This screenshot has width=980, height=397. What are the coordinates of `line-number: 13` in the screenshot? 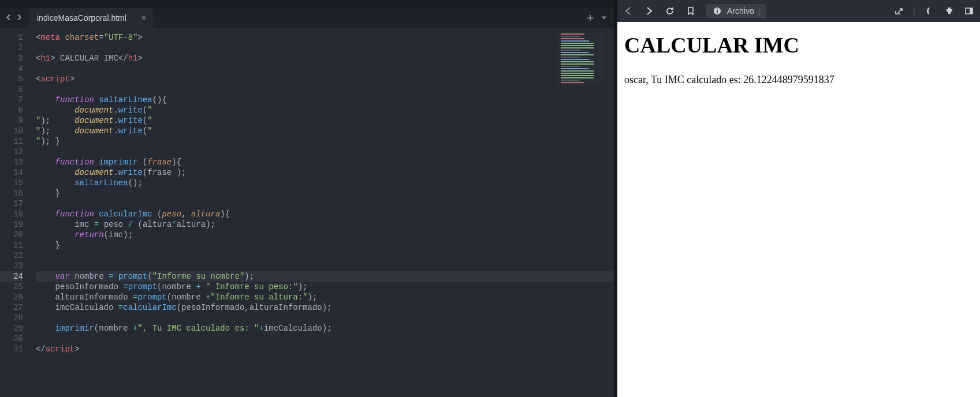 It's located at (12, 162).